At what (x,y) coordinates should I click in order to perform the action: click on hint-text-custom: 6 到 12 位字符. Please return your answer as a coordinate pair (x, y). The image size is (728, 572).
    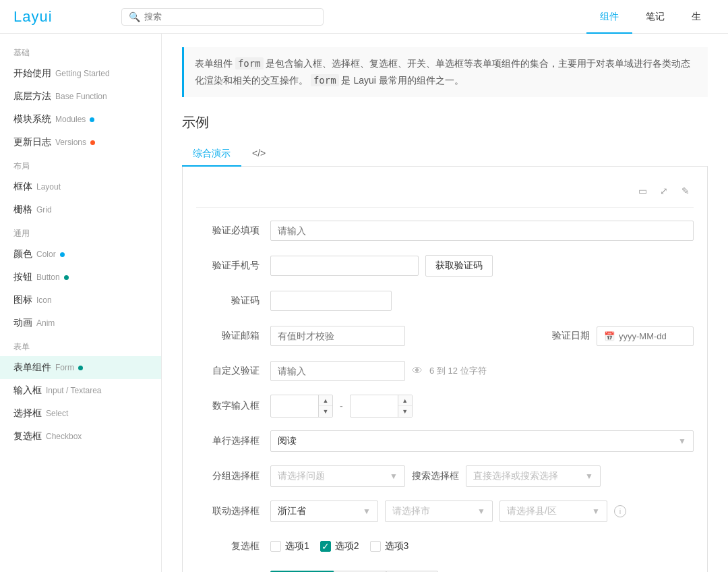
    Looking at the image, I should click on (458, 371).